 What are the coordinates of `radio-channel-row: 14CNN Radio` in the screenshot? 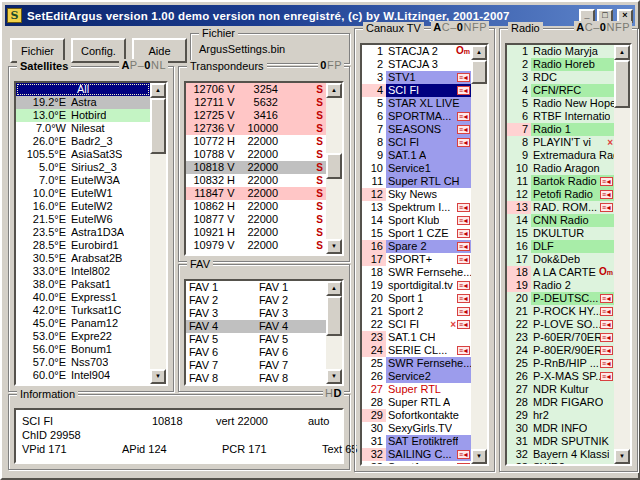 It's located at (560, 220).